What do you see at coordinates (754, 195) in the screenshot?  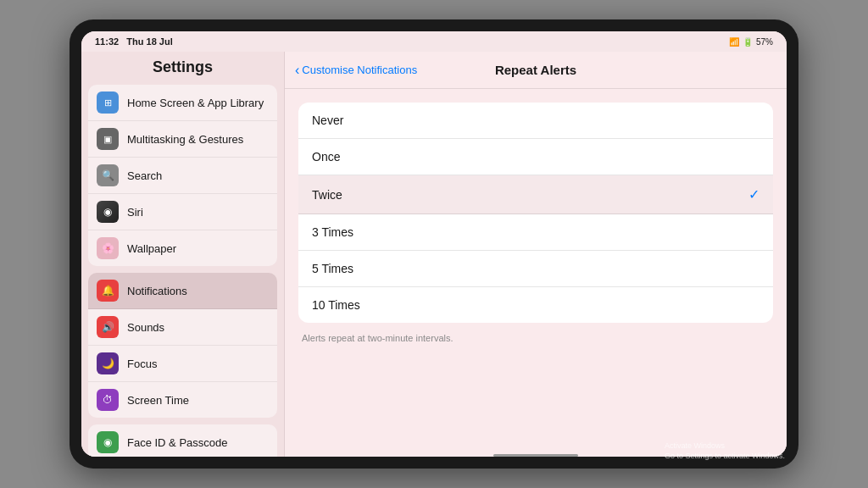 I see `option-twice-checkmark: ✓` at bounding box center [754, 195].